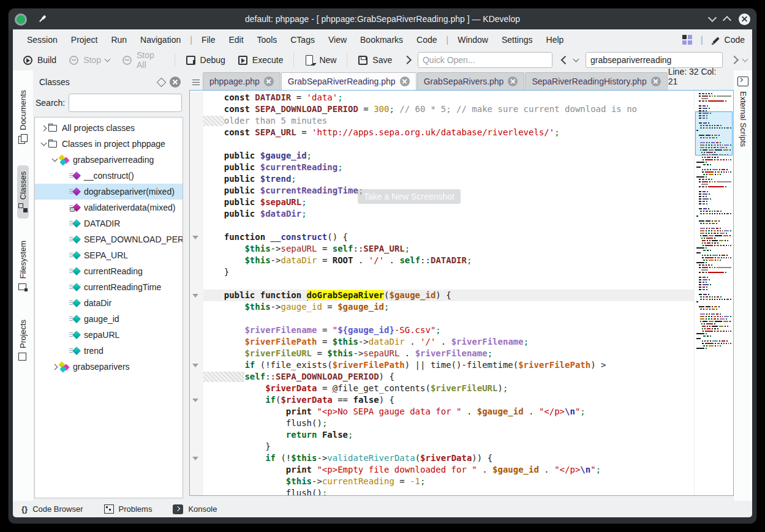 The image size is (765, 532). Describe the element at coordinates (375, 60) in the screenshot. I see `save-button: Save` at that location.